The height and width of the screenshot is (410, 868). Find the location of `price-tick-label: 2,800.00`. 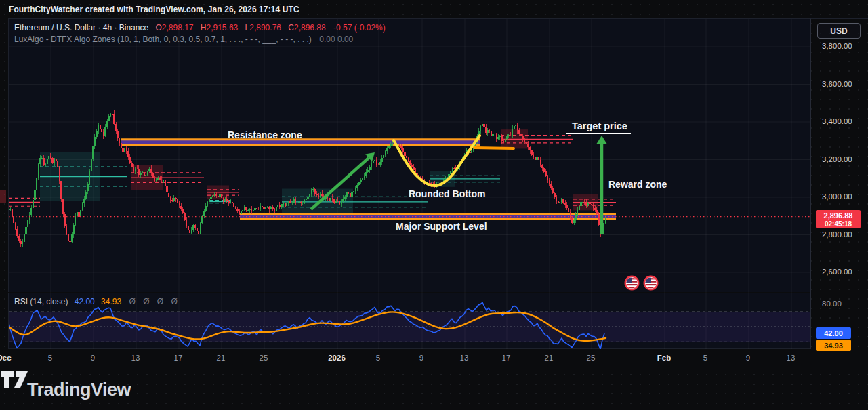

price-tick-label: 2,800.00 is located at coordinates (838, 234).